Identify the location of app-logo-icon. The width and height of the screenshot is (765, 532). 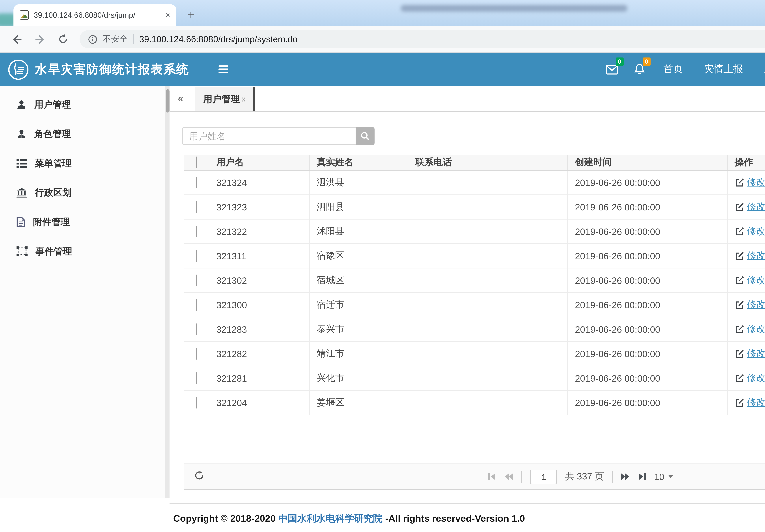
(18, 69).